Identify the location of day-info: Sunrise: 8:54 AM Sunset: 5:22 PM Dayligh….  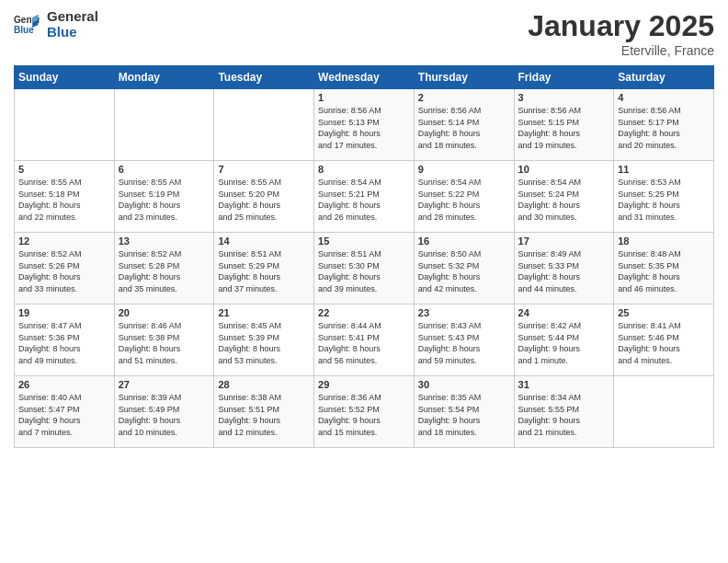
(464, 200).